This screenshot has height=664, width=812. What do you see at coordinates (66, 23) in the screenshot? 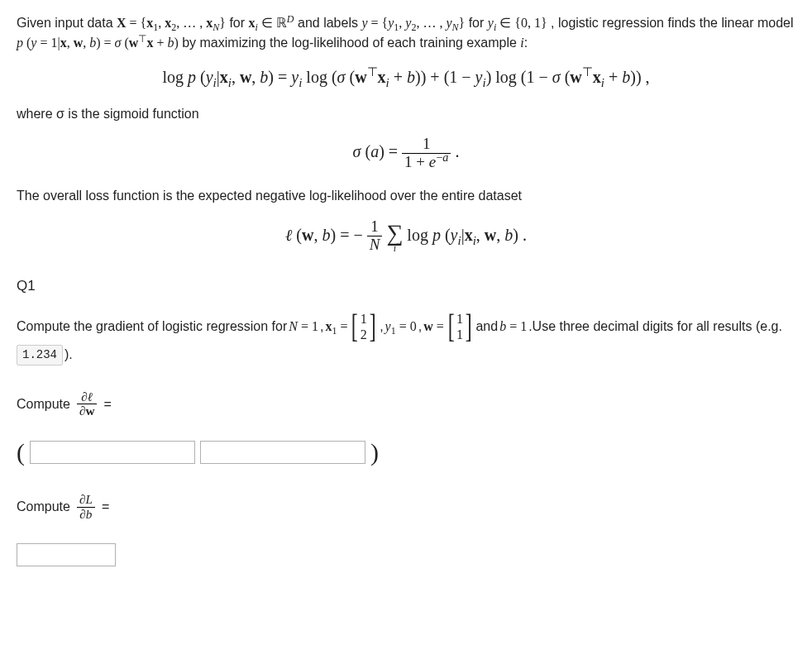
I see `intro-text: Given input data` at bounding box center [66, 23].